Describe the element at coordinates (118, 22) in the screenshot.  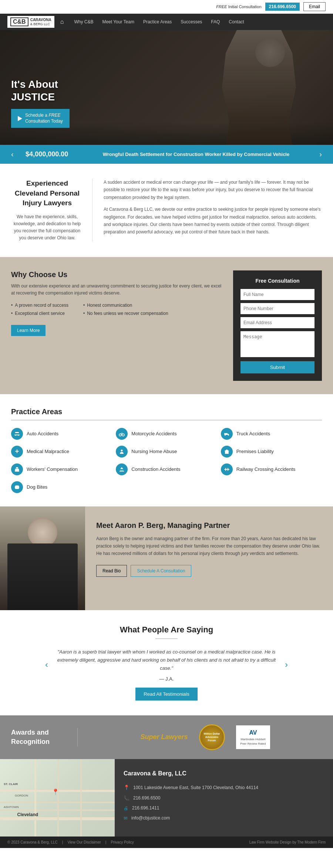
I see `nav-team: Meet Your Team` at that location.